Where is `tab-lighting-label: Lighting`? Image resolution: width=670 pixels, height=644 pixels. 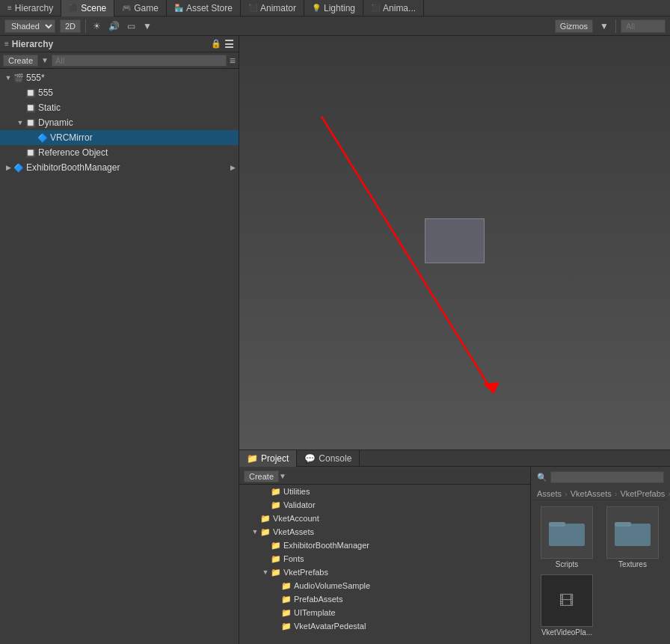
tab-lighting-label: Lighting is located at coordinates (339, 8).